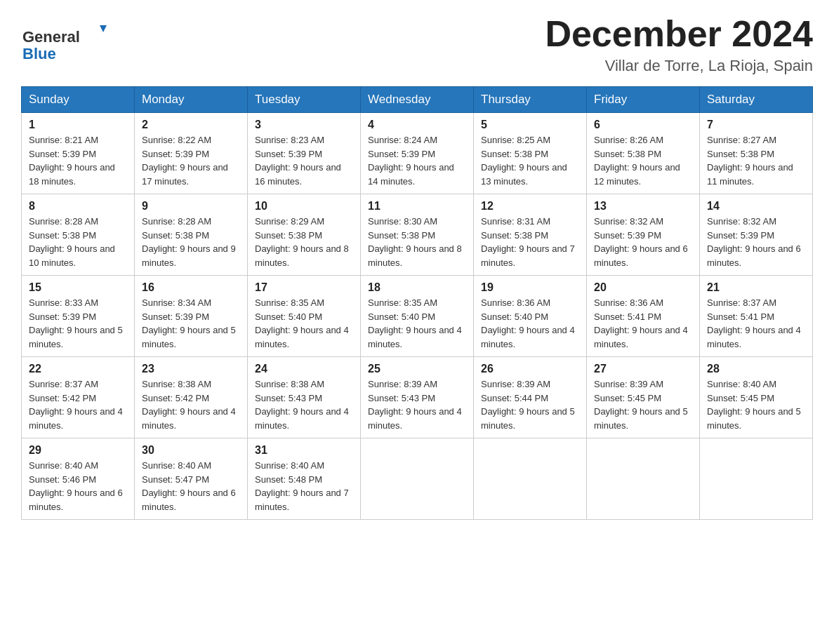 The height and width of the screenshot is (644, 834). I want to click on calendar-cell: 10 Sunrise: 8:29 AMSunset: 5:38 PMDaylig…, so click(305, 235).